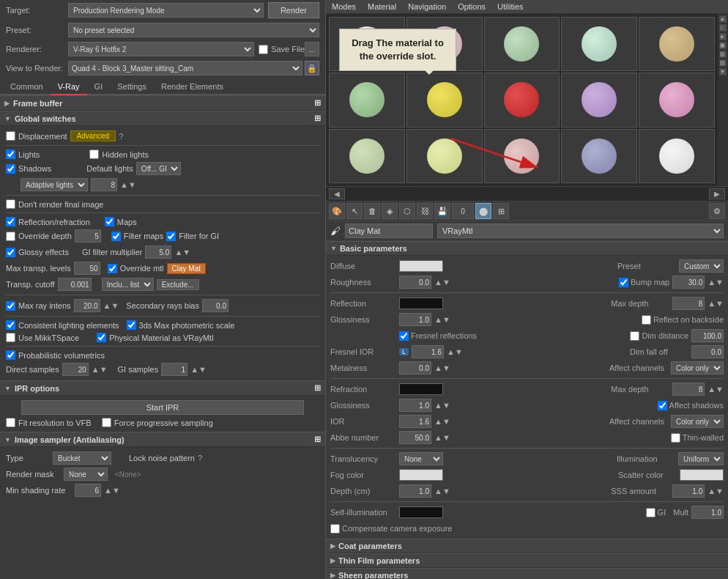 Image resolution: width=728 pixels, height=579 pixels. Describe the element at coordinates (634, 336) in the screenshot. I see `dim-dist-checkbox` at that location.